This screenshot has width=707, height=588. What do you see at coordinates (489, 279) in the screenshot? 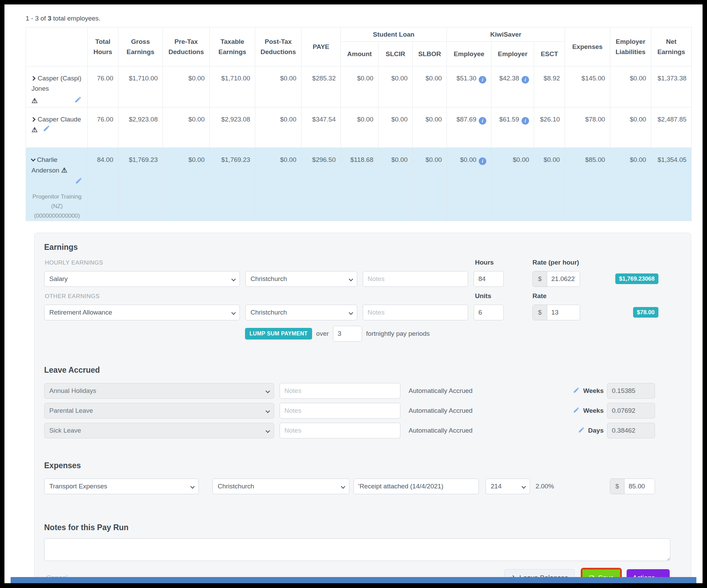
I see `hours-input` at bounding box center [489, 279].